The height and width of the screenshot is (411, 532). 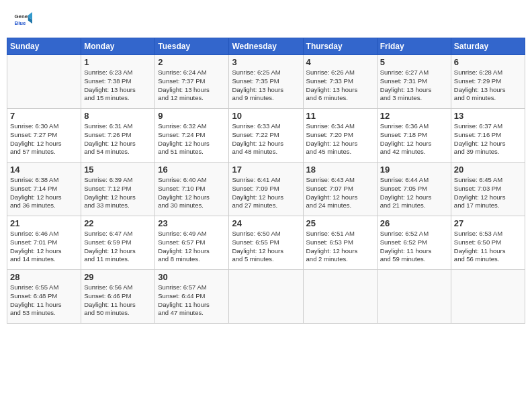 I want to click on day-info: Sunrise: 6:46 AMSunset: 7:01 PMDaylight:…, so click(x=44, y=247).